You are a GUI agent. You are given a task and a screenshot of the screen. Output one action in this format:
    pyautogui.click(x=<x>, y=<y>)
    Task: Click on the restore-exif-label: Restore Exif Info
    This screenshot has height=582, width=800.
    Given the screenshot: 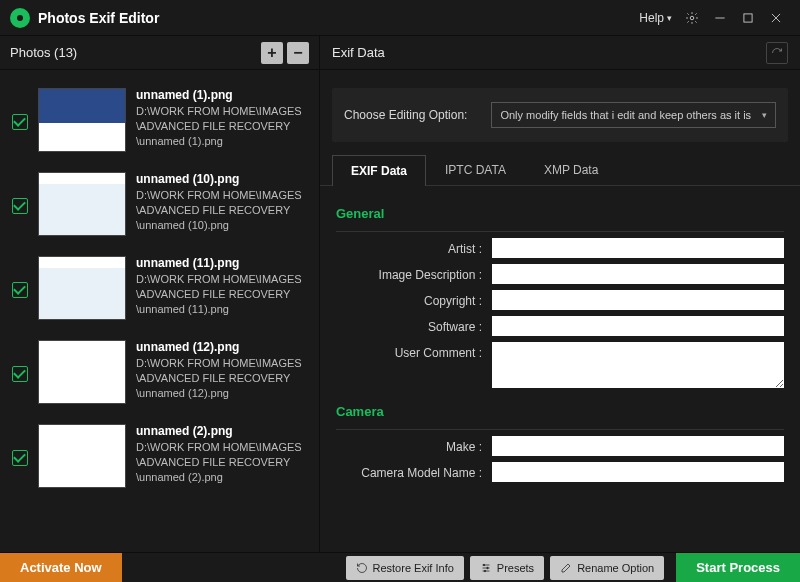 What is the action you would take?
    pyautogui.click(x=414, y=568)
    